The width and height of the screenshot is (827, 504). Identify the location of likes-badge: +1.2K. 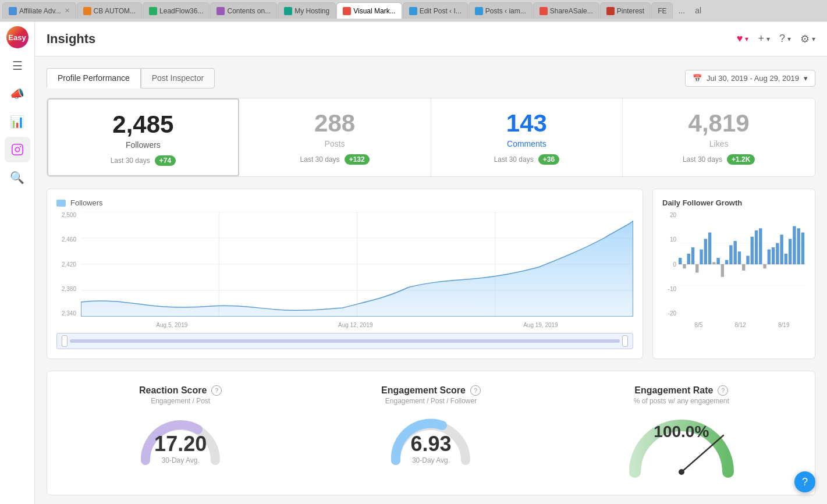
(741, 159).